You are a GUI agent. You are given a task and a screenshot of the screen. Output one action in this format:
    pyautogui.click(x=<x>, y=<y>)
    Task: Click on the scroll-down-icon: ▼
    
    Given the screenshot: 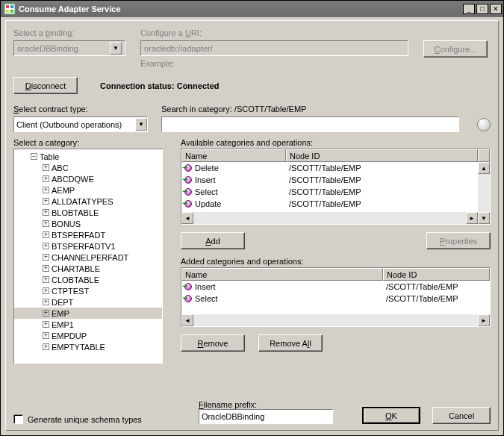 What is the action you would take?
    pyautogui.click(x=484, y=218)
    